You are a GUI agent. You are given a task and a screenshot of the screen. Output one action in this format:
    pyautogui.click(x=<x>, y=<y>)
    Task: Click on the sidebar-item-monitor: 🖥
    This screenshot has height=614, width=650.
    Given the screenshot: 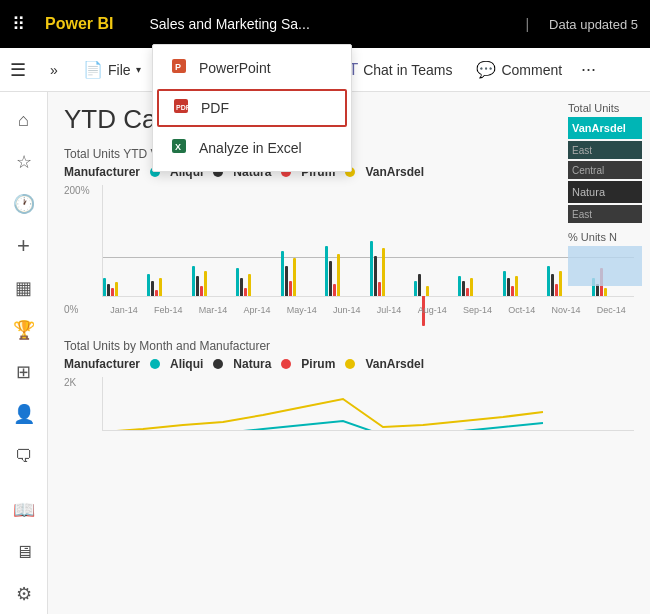 What is the action you would take?
    pyautogui.click(x=24, y=552)
    